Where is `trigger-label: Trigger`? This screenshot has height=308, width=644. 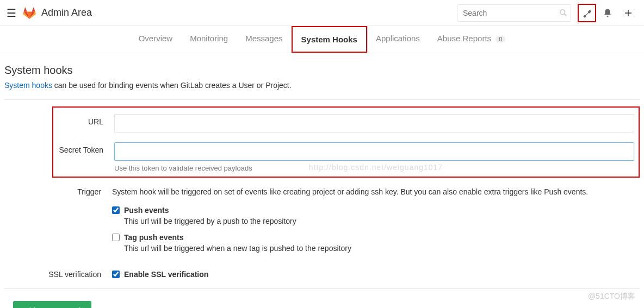
trigger-label: Trigger is located at coordinates (58, 192).